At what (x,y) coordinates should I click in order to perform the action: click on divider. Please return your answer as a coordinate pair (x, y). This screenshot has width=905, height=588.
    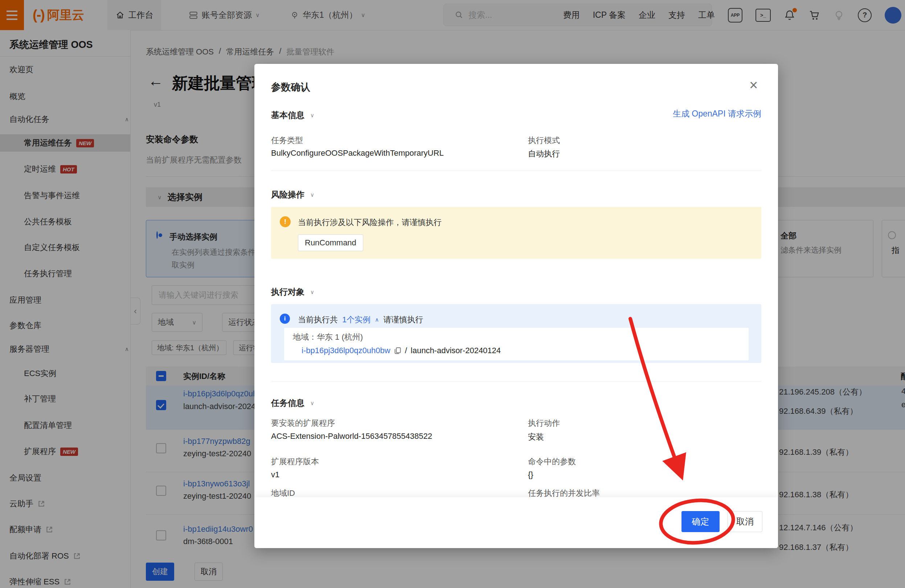
    Looking at the image, I should click on (516, 381).